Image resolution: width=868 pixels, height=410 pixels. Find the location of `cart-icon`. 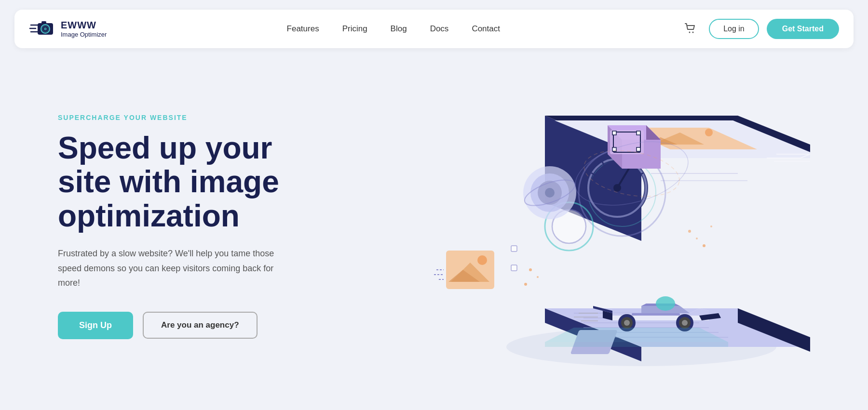

cart-icon is located at coordinates (691, 29).